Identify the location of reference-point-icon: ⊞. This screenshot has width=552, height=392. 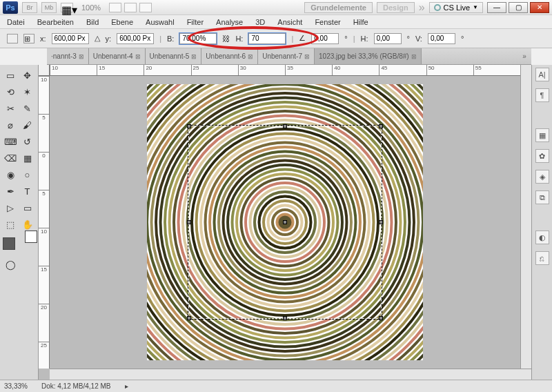
(29, 39).